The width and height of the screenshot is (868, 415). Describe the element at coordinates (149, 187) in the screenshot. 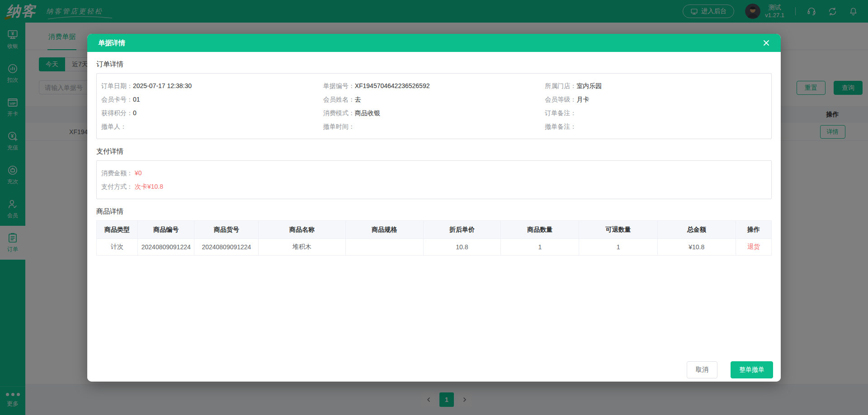

I see `payment-method: 次卡¥10.8` at that location.